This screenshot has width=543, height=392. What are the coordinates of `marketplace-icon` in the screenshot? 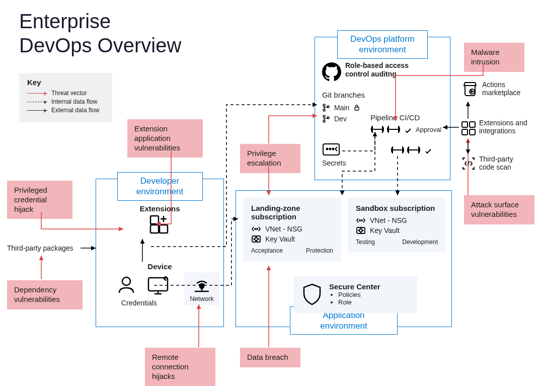 It's located at (470, 89).